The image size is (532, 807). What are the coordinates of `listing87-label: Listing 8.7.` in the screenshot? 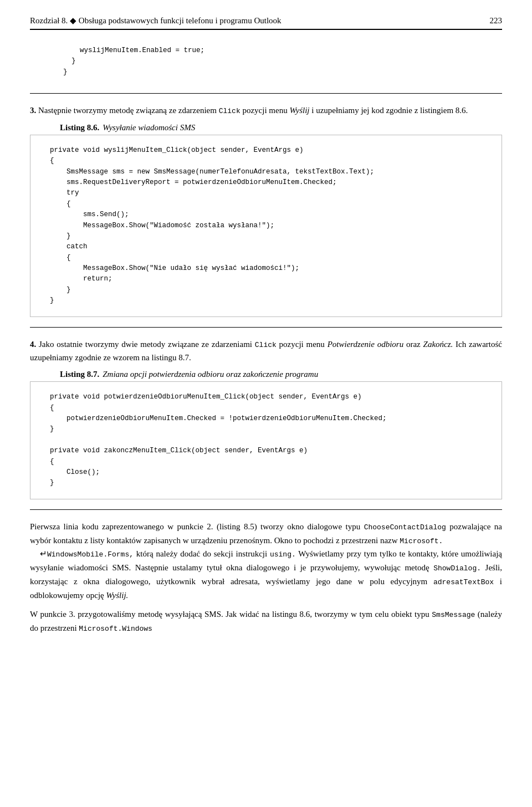 It's located at (80, 375).